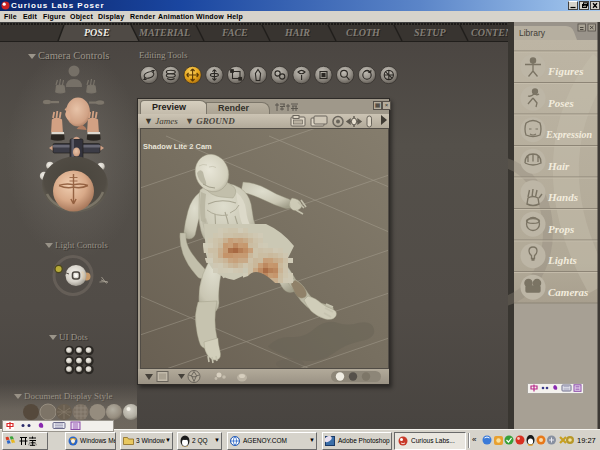  I want to click on svg-text: Lights, so click(562, 260).